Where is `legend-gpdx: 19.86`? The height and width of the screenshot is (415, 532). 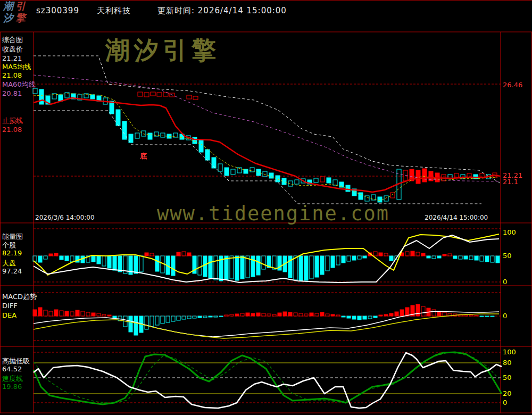 legend-gpdx: 19.86 is located at coordinates (12, 386).